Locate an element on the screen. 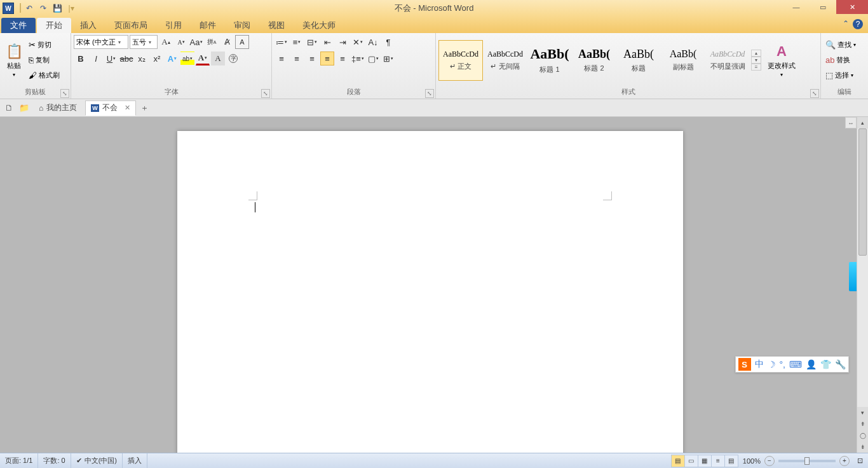 The image size is (868, 468). phonetic-guide-button: 拼A is located at coordinates (212, 42).